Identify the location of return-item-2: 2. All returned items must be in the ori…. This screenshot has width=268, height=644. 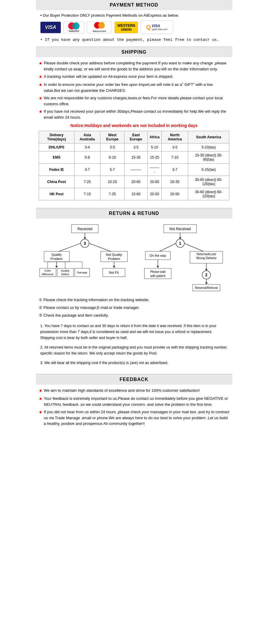
(134, 350).